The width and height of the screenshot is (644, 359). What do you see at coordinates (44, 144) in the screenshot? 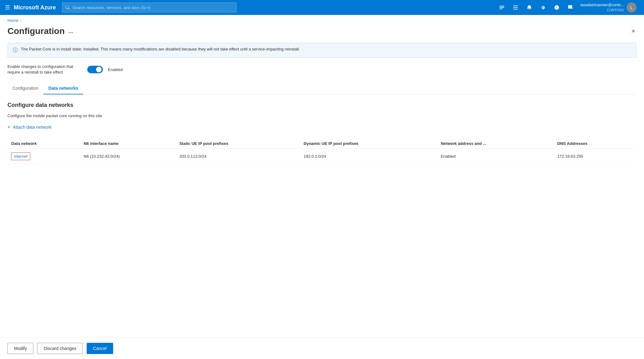
I see `col-header-data-network: Data network` at bounding box center [44, 144].